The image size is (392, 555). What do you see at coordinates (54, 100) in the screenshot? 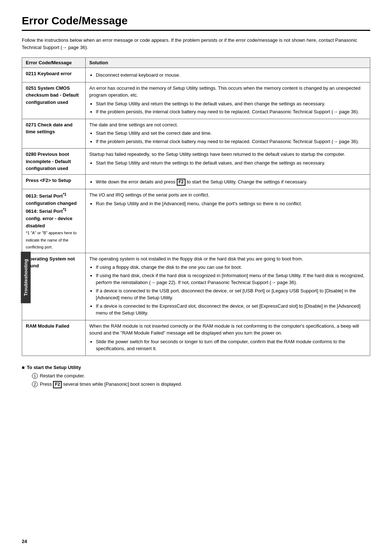
I see `error-code-cell: 0251 System CMOS checksum bad - Default …` at bounding box center [54, 100].